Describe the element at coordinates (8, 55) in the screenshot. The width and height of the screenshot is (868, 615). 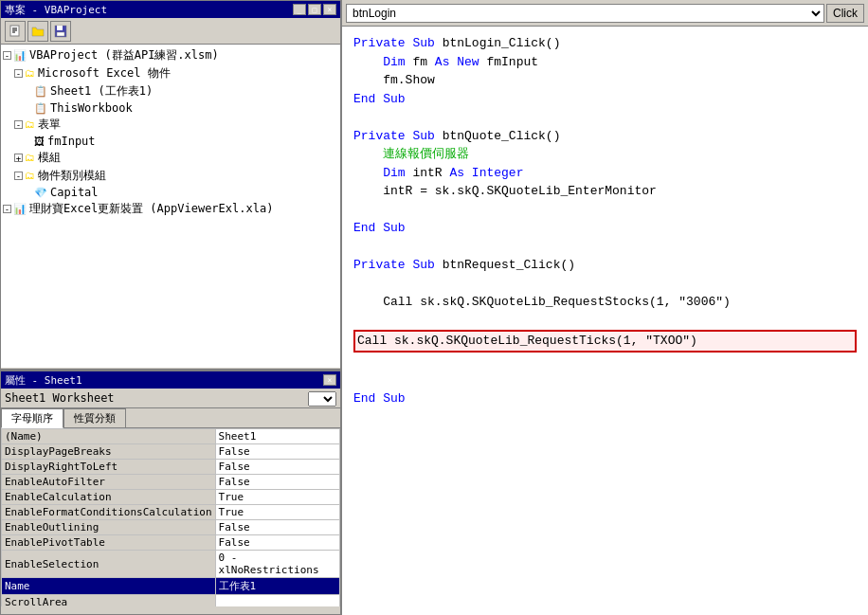
I see `expand-vbaproject: -` at that location.